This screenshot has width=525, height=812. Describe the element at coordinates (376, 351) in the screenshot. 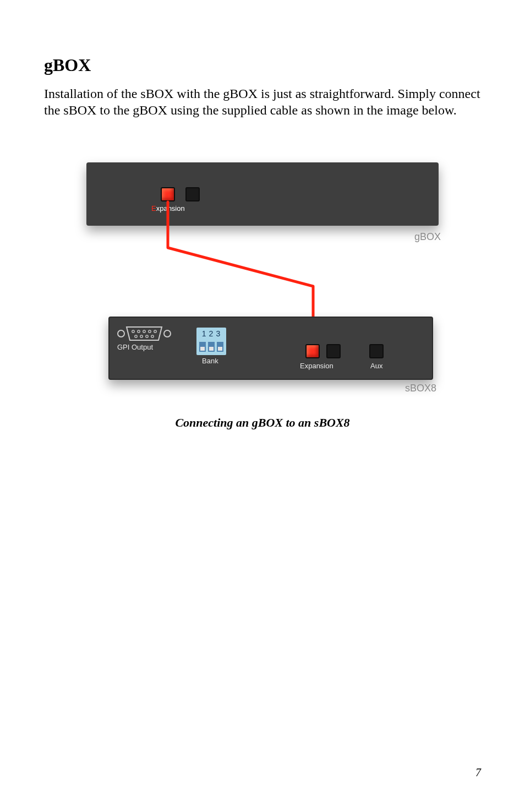

I see `sbox-aux-port` at that location.